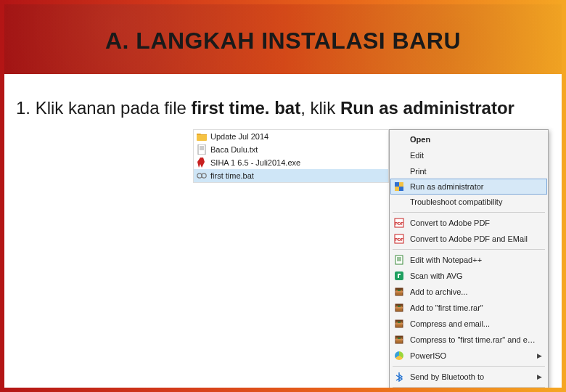 The height and width of the screenshot is (392, 566). What do you see at coordinates (476, 187) in the screenshot?
I see `menu-item-label: Run as administrator` at bounding box center [476, 187].